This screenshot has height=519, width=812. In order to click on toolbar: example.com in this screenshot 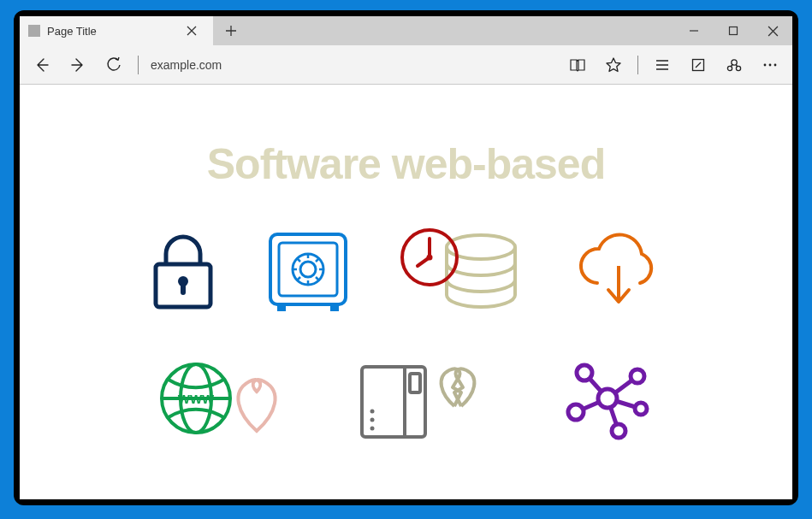, I will do `click(406, 65)`.